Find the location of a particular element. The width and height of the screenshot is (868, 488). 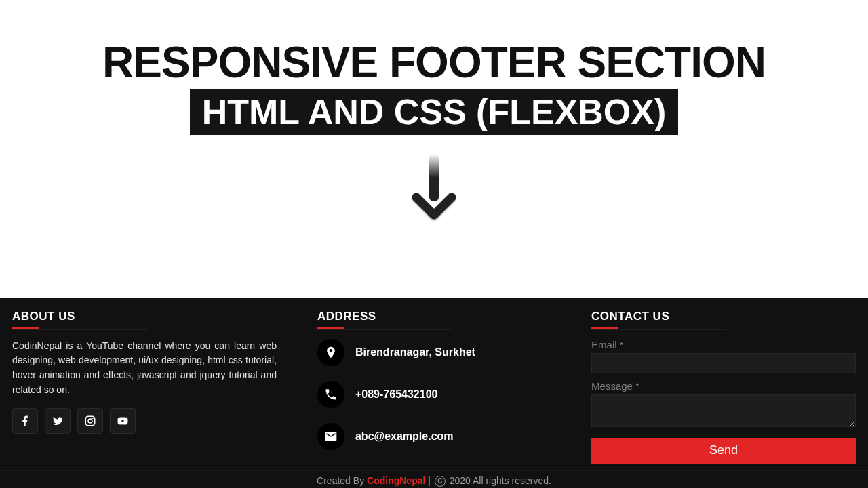

address-item-phone: +089-765432100 is located at coordinates (434, 394).